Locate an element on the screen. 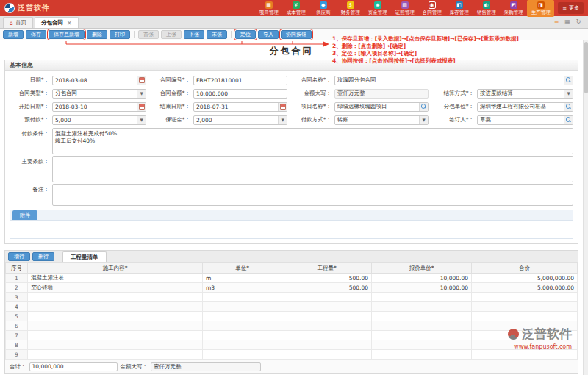 The width and height of the screenshot is (588, 375). advance-input is located at coordinates (95, 121).